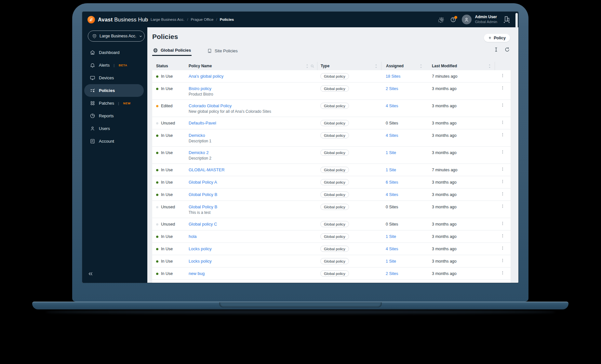  Describe the element at coordinates (200, 88) in the screenshot. I see `policy-name-link: Bistro policy` at that location.